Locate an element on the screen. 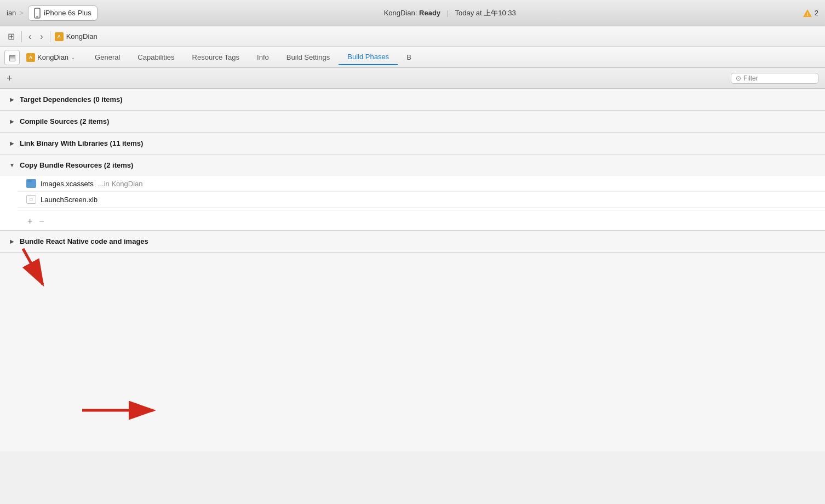  phase-compile-sources: ▶ Compile Sources (2 items) is located at coordinates (412, 122).